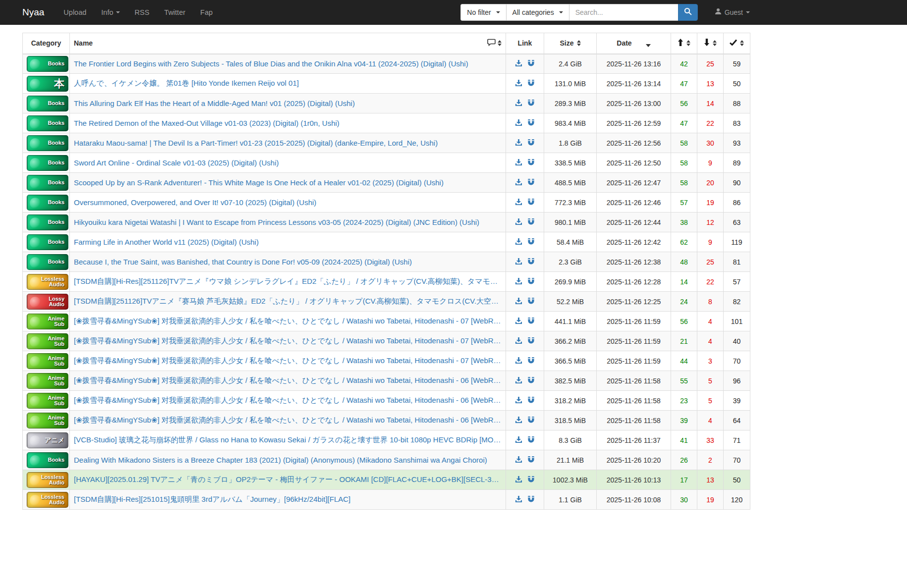  Describe the element at coordinates (48, 84) in the screenshot. I see `category-badge: 本` at that location.